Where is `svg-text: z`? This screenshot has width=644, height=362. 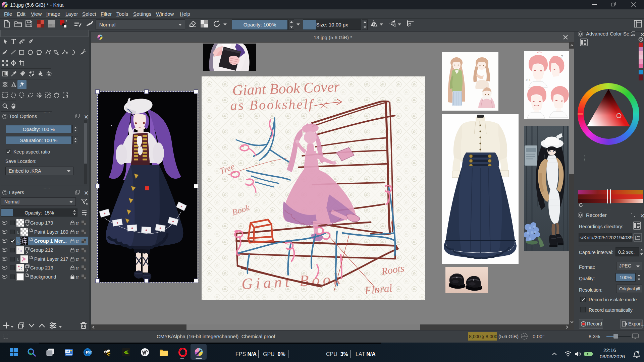 svg-text: z is located at coordinates (639, 351).